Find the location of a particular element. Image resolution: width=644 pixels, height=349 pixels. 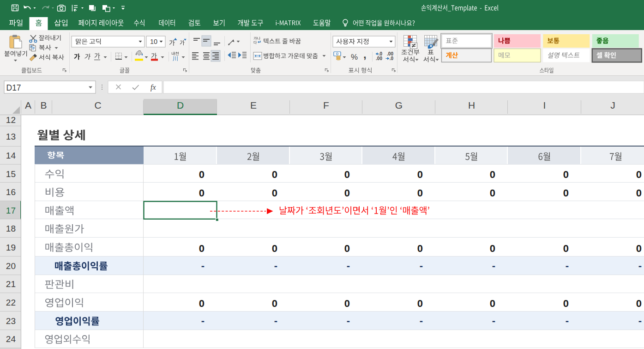

svg-text: C is located at coordinates (98, 105).